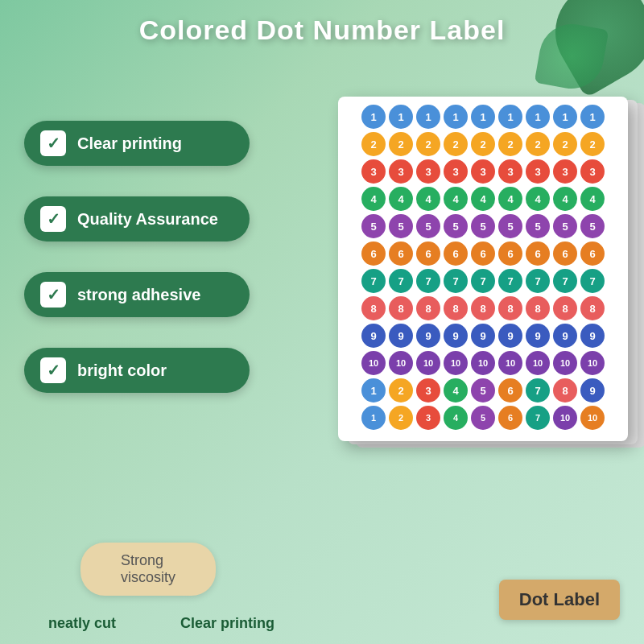  I want to click on mixed-dot-2-8: 10, so click(592, 418).